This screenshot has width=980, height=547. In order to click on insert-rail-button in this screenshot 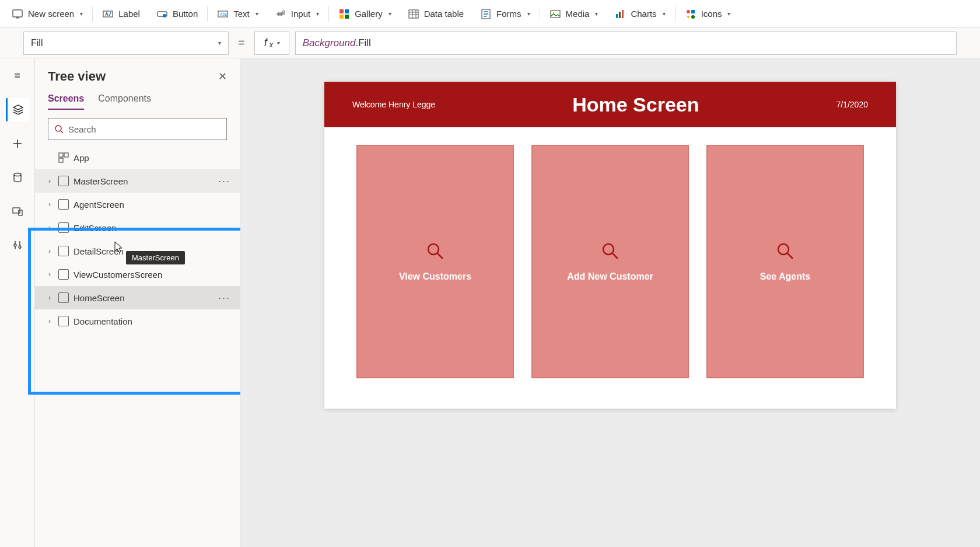, I will do `click(18, 144)`.